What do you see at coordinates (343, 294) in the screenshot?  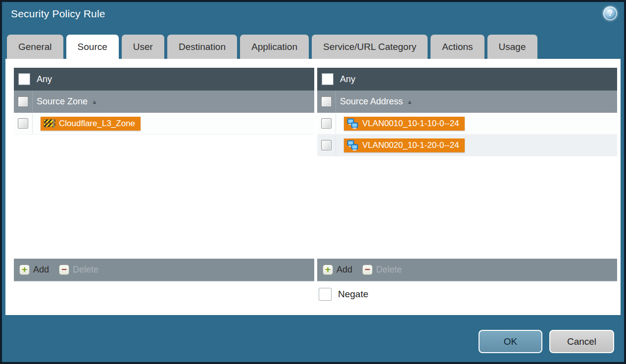 I see `negate-option: Negate` at bounding box center [343, 294].